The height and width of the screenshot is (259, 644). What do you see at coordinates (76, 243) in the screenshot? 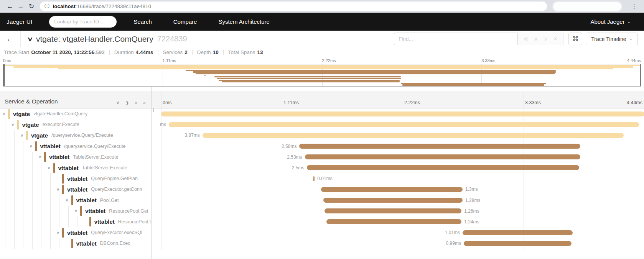
I see `tree-row: vttabletDBConn.Exec` at bounding box center [76, 243].